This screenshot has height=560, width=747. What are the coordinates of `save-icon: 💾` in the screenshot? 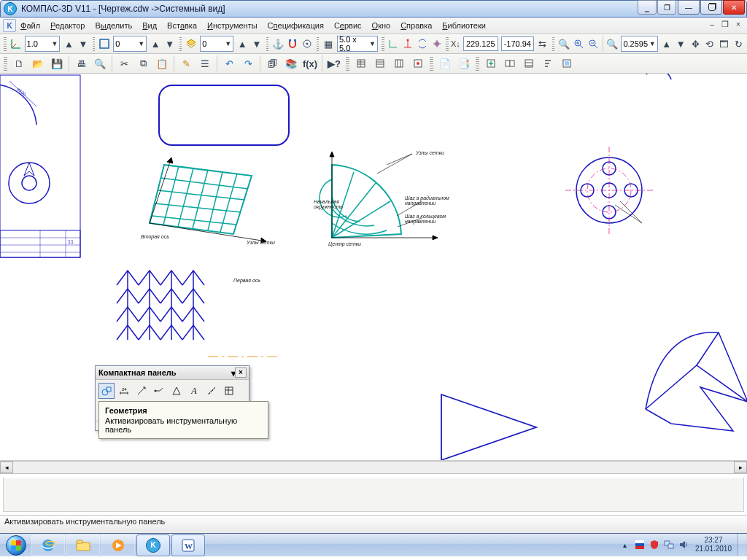 It's located at (57, 63).